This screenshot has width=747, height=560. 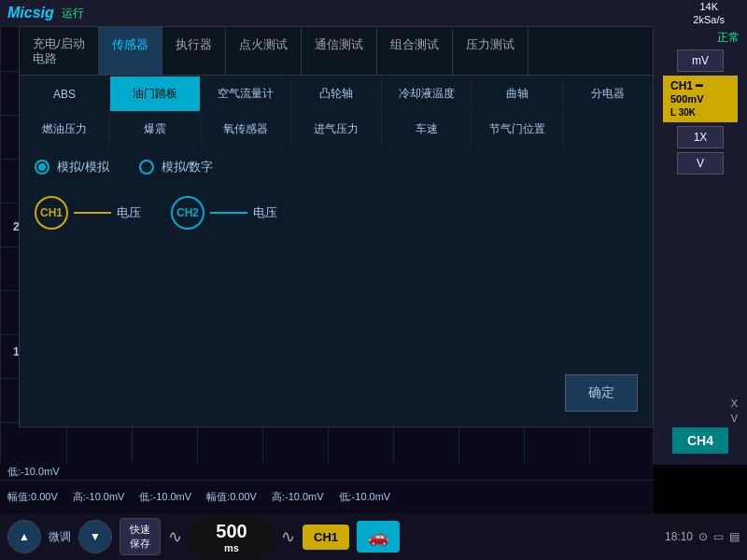 I want to click on v-button: V, so click(x=700, y=163).